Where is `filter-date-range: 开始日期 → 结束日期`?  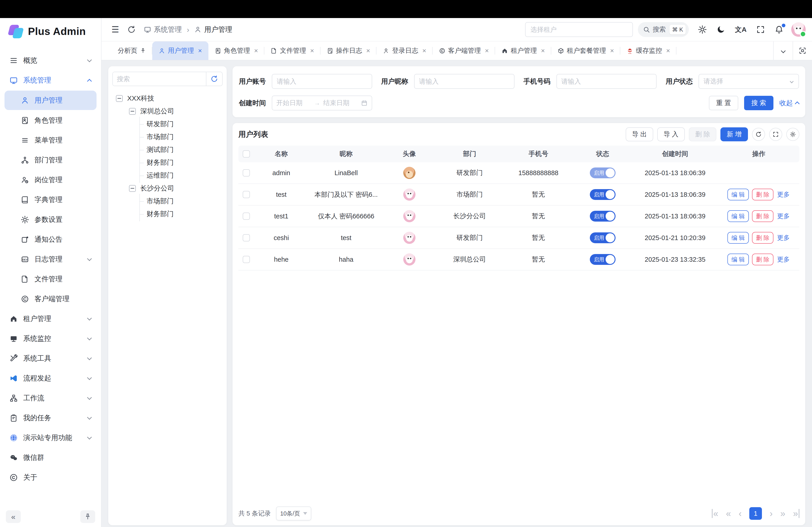
filter-date-range: 开始日期 → 结束日期 is located at coordinates (322, 103).